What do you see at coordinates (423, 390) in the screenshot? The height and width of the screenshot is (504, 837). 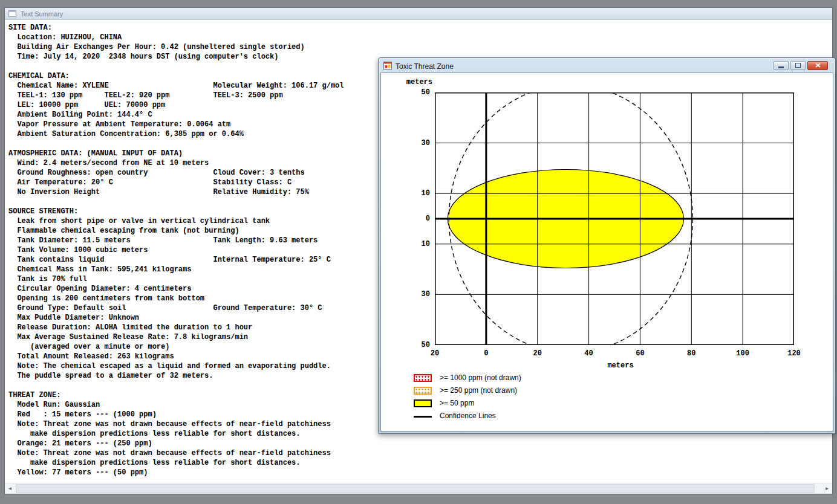 I see `legend-swatch-orange` at bounding box center [423, 390].